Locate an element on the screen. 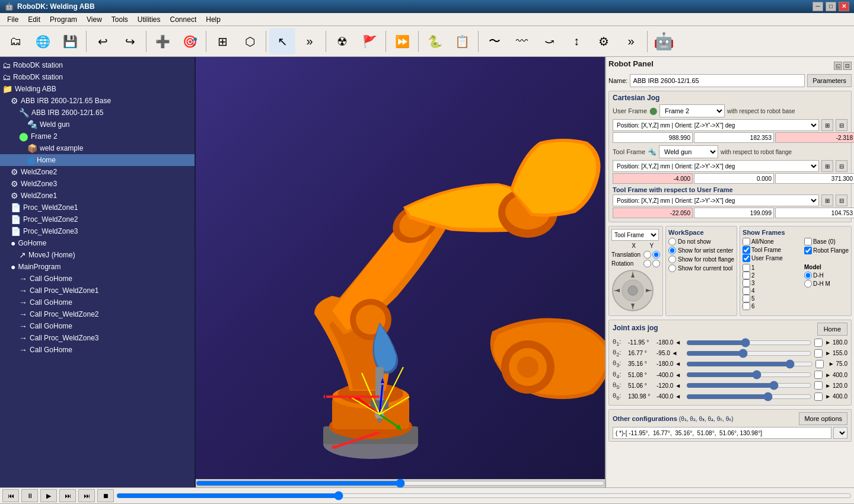  jog-trans-neg-radio is located at coordinates (648, 255).